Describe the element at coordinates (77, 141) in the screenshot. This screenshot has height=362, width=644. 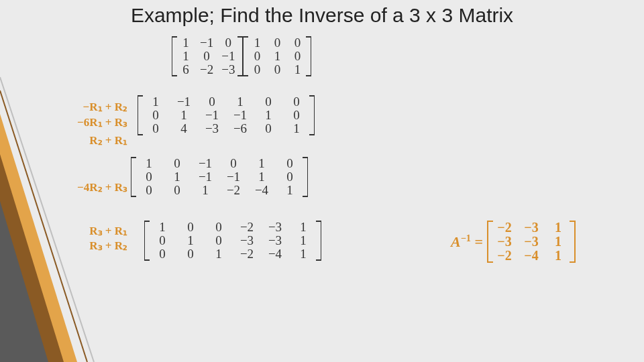
I see `row-op-3: R₂ + R₁` at that location.